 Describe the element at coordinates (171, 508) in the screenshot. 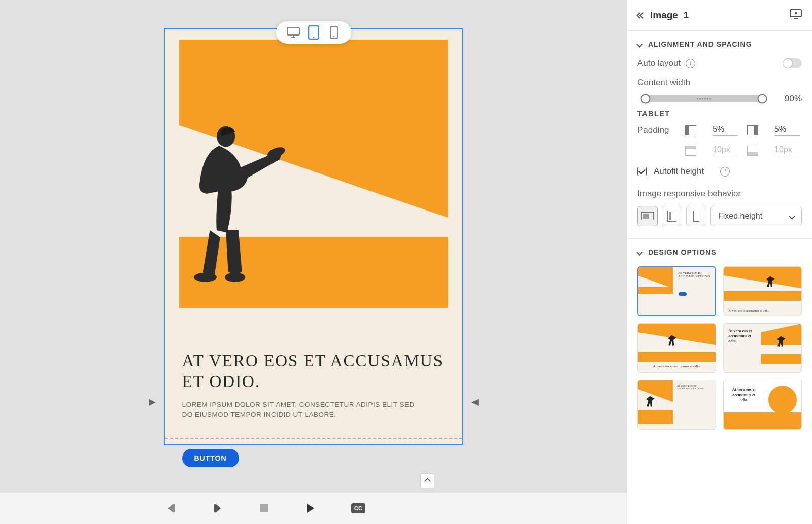

I see `step-back-button` at that location.